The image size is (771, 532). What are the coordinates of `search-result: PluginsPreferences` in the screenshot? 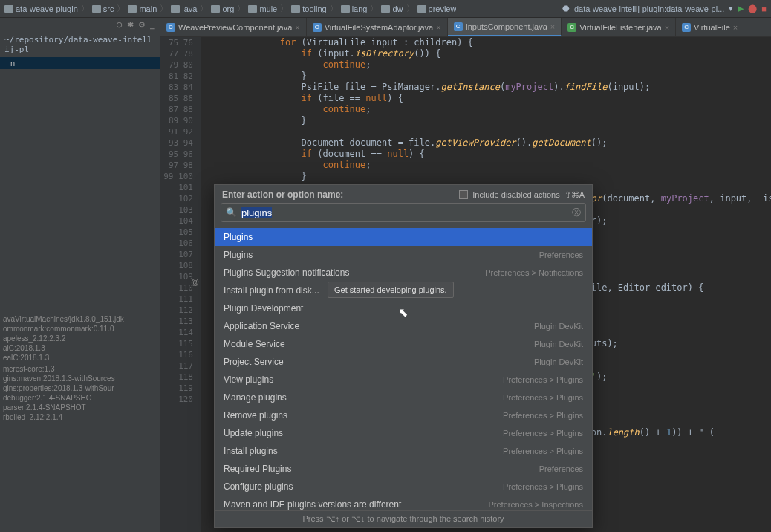 It's located at (403, 255).